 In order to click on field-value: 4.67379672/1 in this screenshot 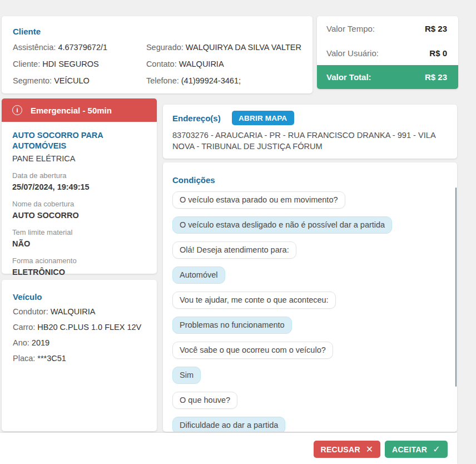, I will do `click(82, 47)`.